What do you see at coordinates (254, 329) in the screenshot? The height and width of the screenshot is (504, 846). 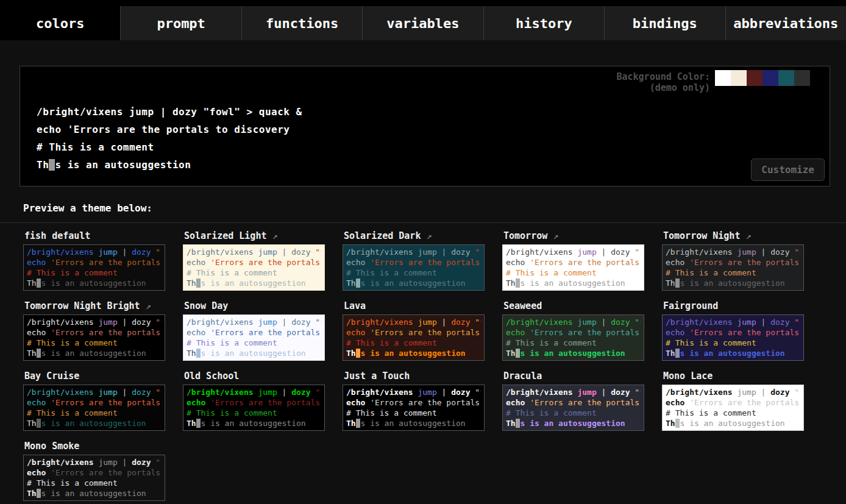 I see `theme-snow-day: Snow Day/bright/vixens jump | dozy "fowl…` at bounding box center [254, 329].